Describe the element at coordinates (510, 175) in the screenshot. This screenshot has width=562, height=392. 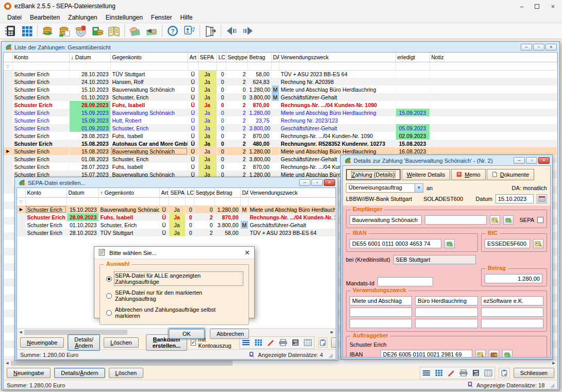
I see `tab-dokumente: Dokumente` at that location.